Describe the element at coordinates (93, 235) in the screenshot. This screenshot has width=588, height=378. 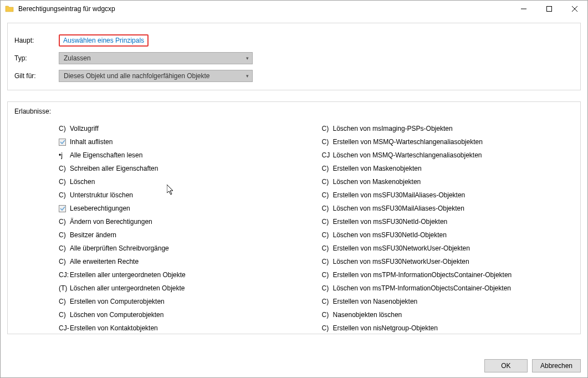
I see `permission-label: Besitzer ändern` at that location.